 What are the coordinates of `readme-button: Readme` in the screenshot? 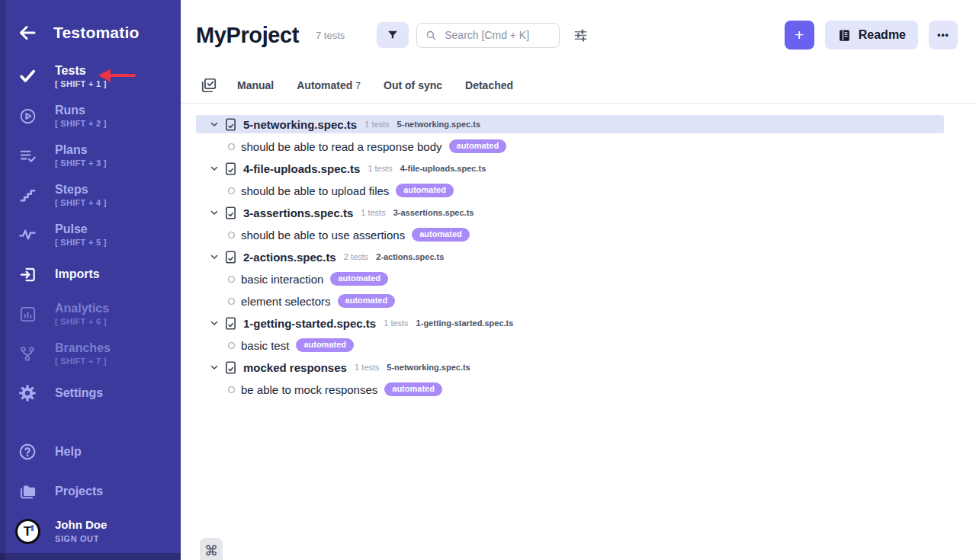 It's located at (872, 35).